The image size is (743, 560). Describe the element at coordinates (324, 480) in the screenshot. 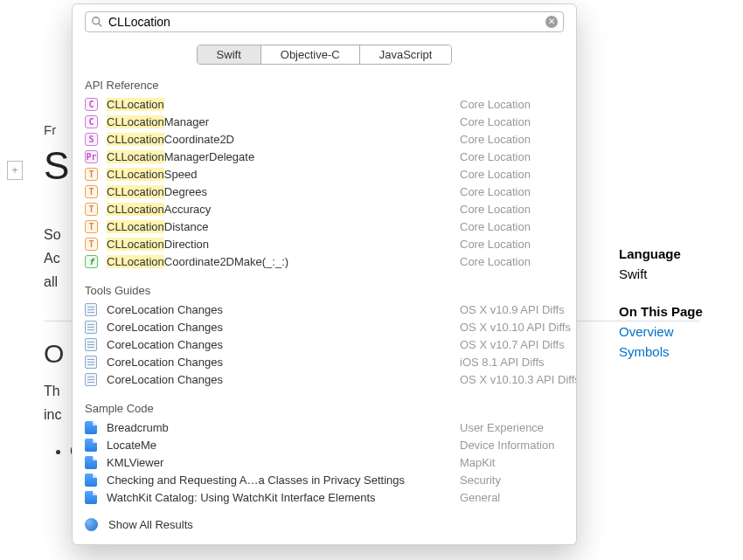

I see `sample-result-row: Checking and Requesting A…a Classes in P…` at that location.